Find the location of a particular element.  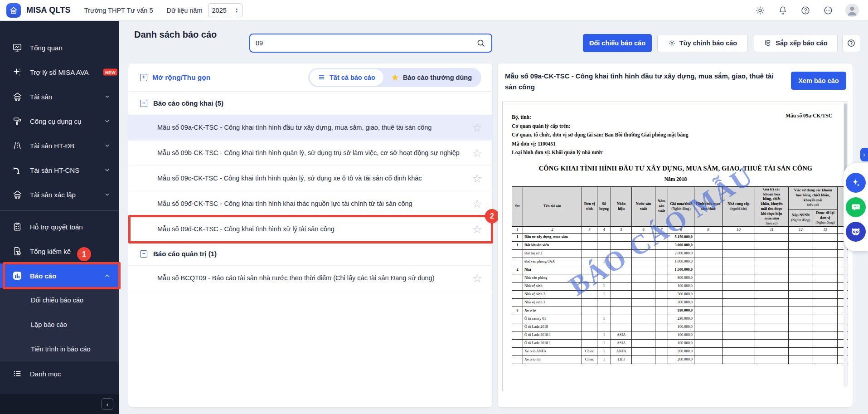

sidebar-subitem-doi-chieu-bao-cao: Đối chiếu báo cáo is located at coordinates (59, 300).